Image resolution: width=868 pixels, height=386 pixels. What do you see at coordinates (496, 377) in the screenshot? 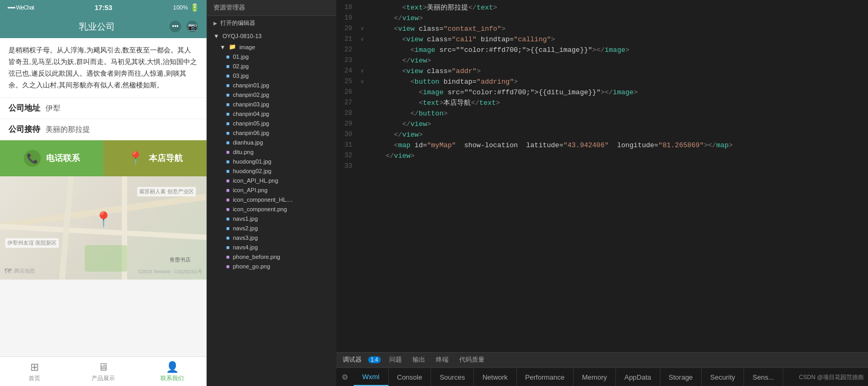
I see `bottom-tab-network: Network` at bounding box center [496, 377].